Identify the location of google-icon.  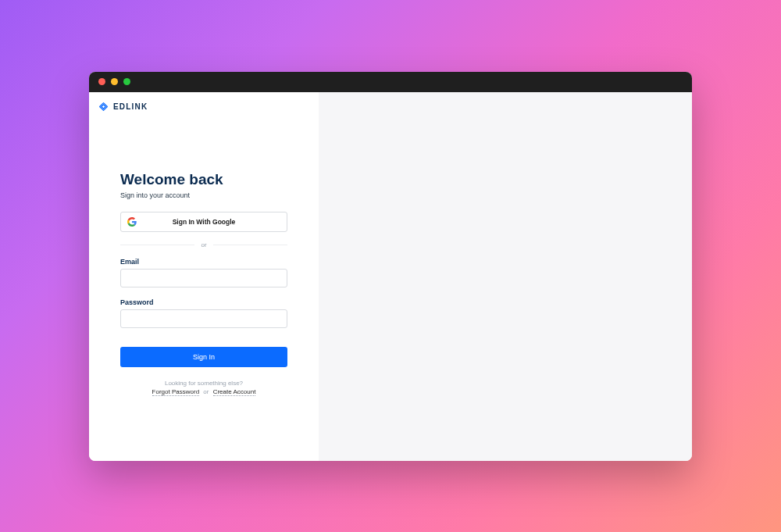
(132, 222).